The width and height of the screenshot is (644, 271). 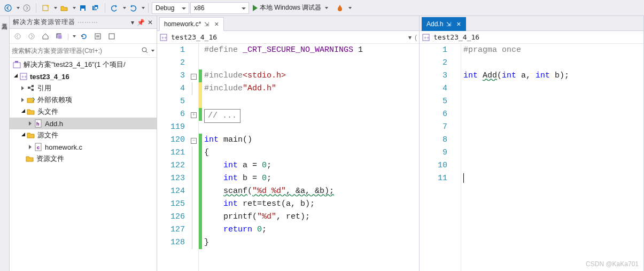 I want to click on hot-reload-button, so click(x=340, y=8).